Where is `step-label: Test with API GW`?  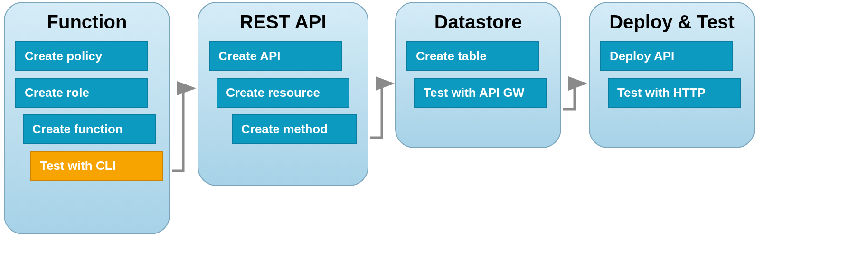
step-label: Test with API GW is located at coordinates (474, 93).